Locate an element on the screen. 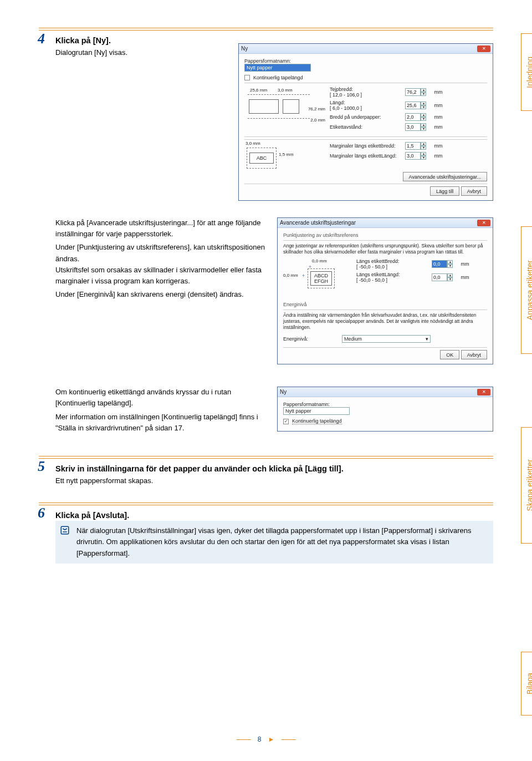 This screenshot has width=532, height=761. dim-3-0a: 3,0 mm is located at coordinates (285, 90).